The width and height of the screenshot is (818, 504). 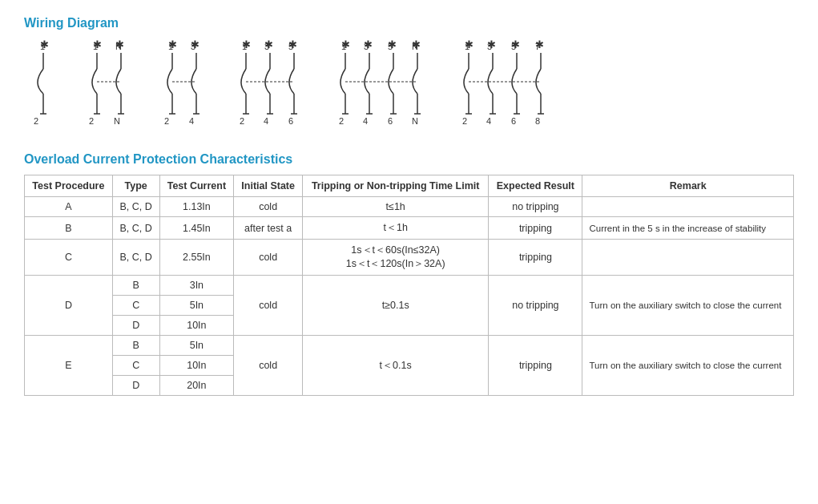 What do you see at coordinates (396, 228) in the screenshot?
I see `cell-time: t＜1h` at bounding box center [396, 228].